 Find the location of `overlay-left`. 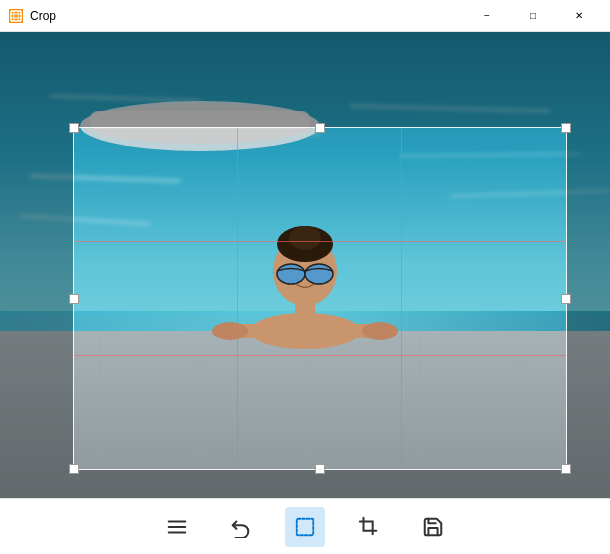

overlay-left is located at coordinates (36, 298).